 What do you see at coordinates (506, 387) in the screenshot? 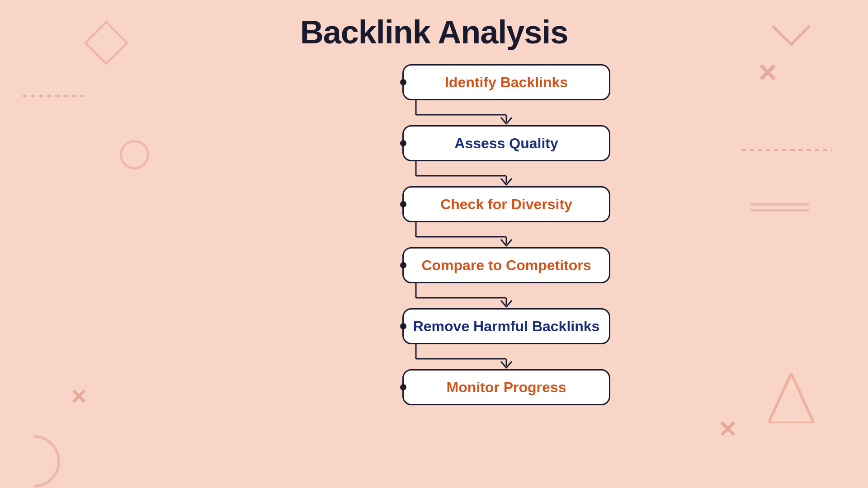
I see `flow-box-6: Monitor Progress` at bounding box center [506, 387].